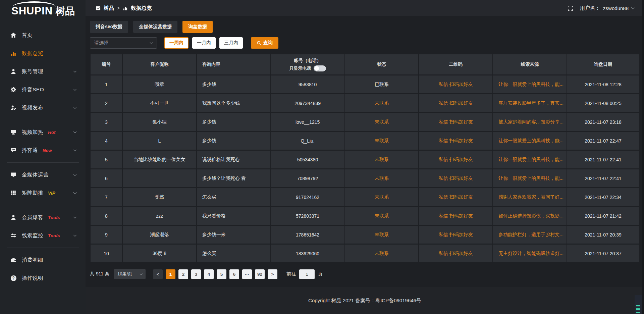 The image size is (644, 314). What do you see at coordinates (603, 178) in the screenshot?
I see `cell-date: 2021-11-07 22:41` at bounding box center [603, 178].